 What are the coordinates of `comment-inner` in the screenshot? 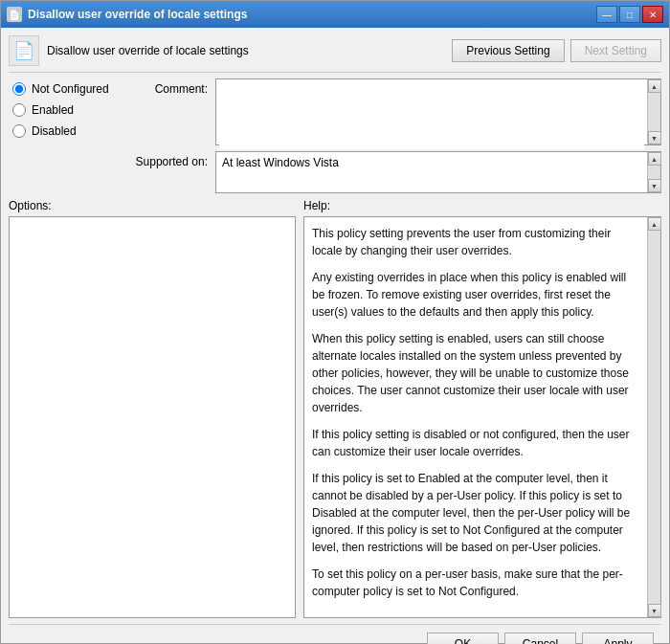 It's located at (432, 112).